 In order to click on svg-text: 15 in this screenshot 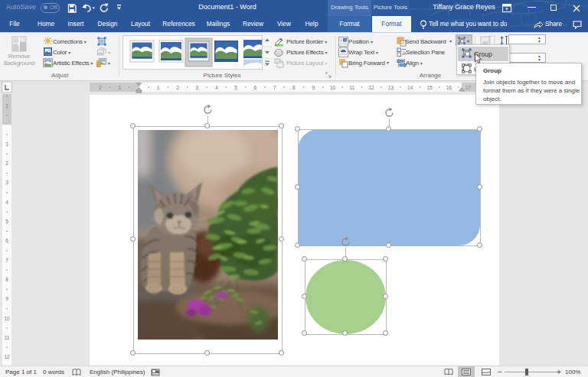, I will do `click(430, 87)`.